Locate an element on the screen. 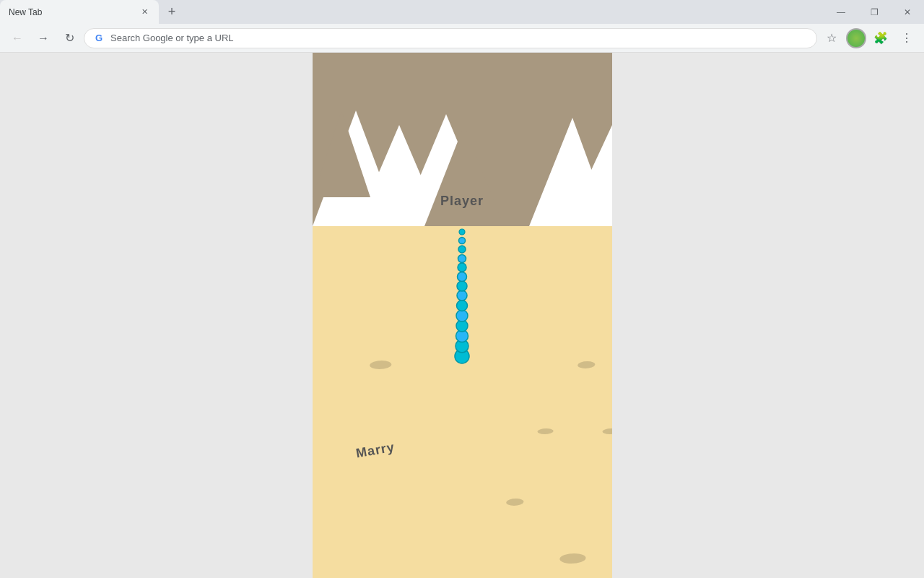 This screenshot has height=578, width=924. red-char1-shadow is located at coordinates (586, 365).